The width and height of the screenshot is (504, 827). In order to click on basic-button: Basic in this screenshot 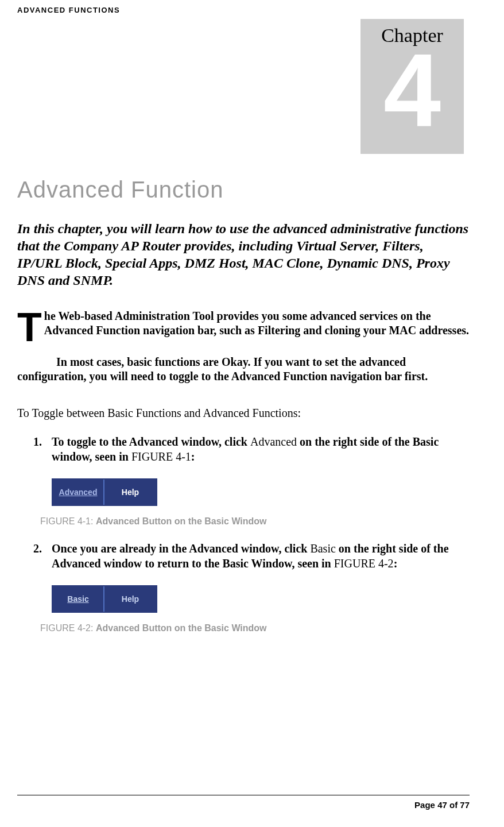, I will do `click(79, 599)`.